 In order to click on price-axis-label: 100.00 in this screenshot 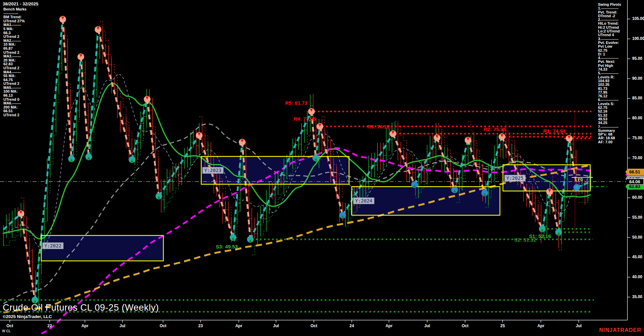, I will do `click(638, 39)`.